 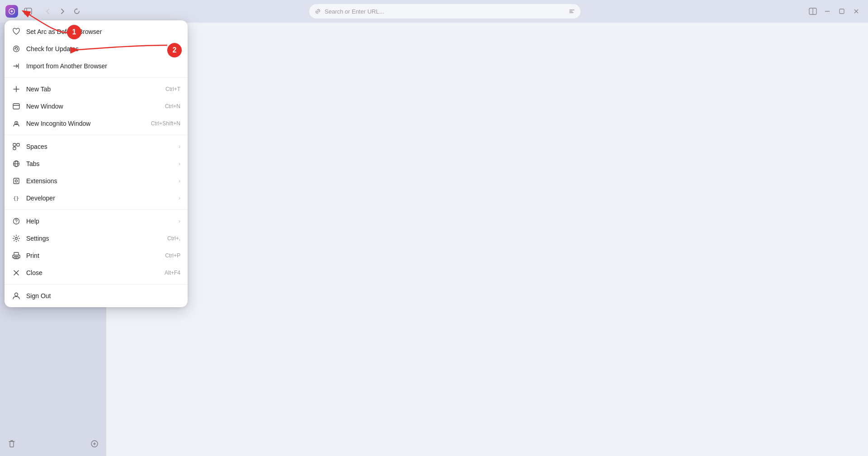 What do you see at coordinates (173, 106) in the screenshot?
I see `new-window-shortcut: Ctrl+N` at bounding box center [173, 106].